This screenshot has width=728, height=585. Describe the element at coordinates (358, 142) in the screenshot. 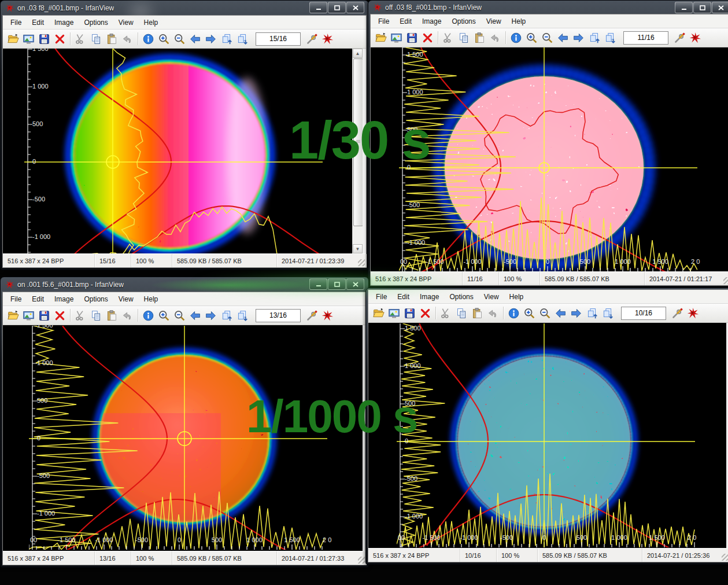

I see `scrollbar-thumb` at that location.